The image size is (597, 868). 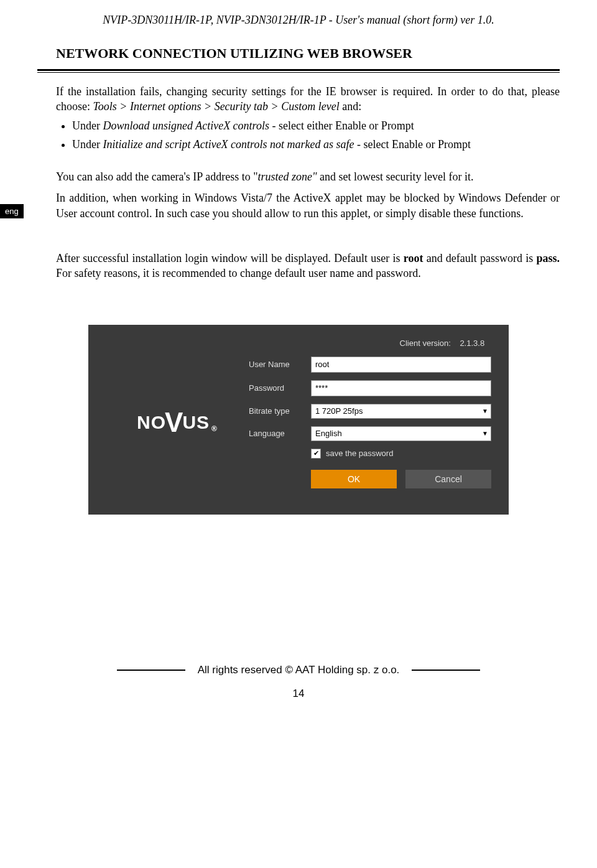 What do you see at coordinates (230, 258) in the screenshot?
I see `text: After successful installation login wind…` at bounding box center [230, 258].